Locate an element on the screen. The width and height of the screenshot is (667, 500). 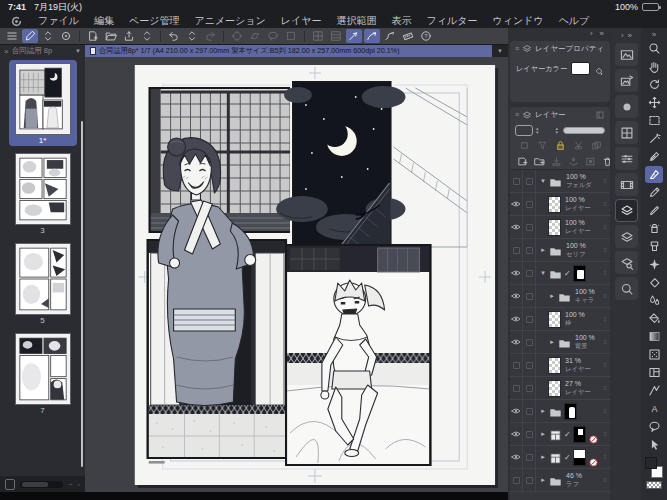
decoration-tool is located at coordinates (654, 246).